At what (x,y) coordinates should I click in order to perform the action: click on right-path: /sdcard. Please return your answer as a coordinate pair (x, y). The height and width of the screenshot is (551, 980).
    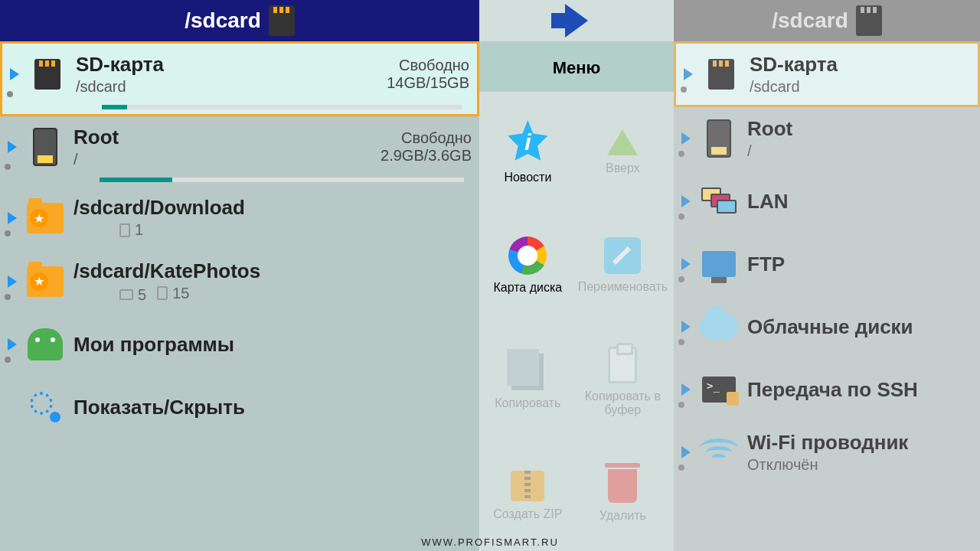
    Looking at the image, I should click on (810, 21).